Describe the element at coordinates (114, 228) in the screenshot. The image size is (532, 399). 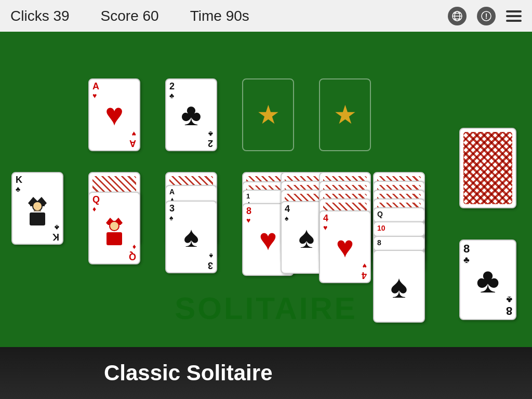
I see `tableau-col2-queen-diamonds: Q ♦ Q ♦` at that location.